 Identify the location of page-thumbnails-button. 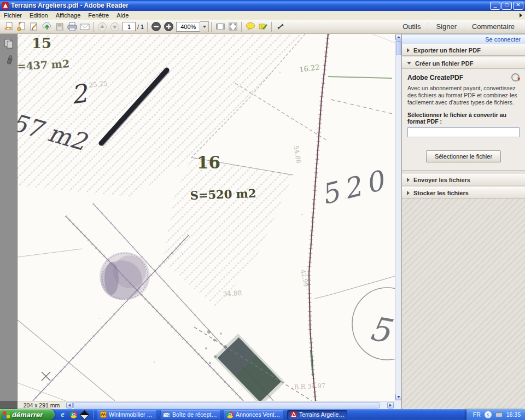
(9, 44).